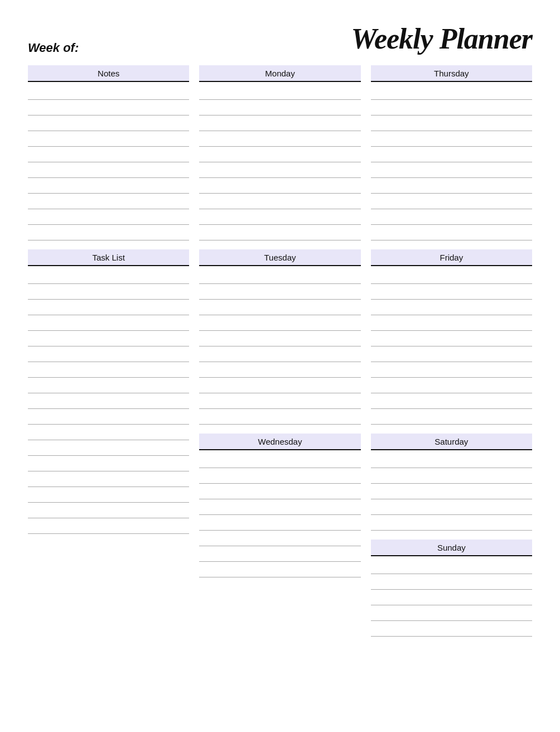 This screenshot has height=732, width=560. I want to click on sunday-section: Sunday, so click(452, 588).